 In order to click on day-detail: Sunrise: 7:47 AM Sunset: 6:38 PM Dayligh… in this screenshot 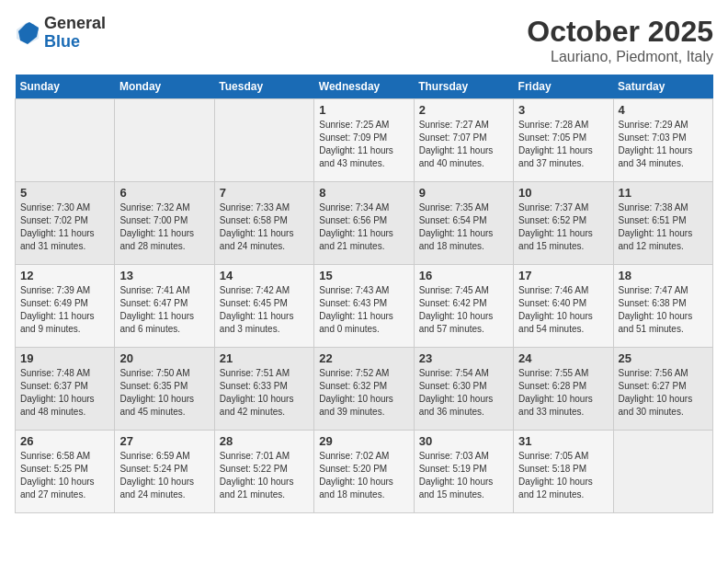, I will do `click(664, 310)`.